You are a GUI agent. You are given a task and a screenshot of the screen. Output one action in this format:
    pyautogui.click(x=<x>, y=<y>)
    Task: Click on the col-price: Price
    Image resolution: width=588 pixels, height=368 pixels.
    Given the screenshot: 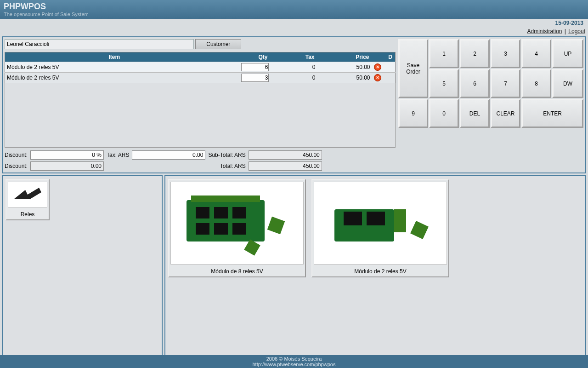 What is the action you would take?
    pyautogui.click(x=345, y=57)
    